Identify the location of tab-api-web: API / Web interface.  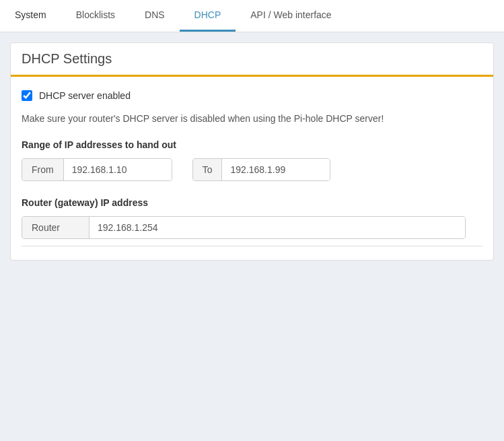
(291, 16).